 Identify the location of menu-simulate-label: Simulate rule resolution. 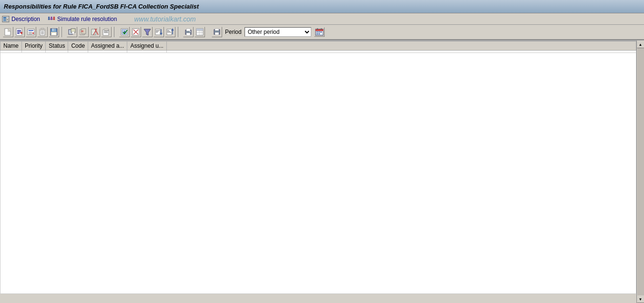
(87, 19).